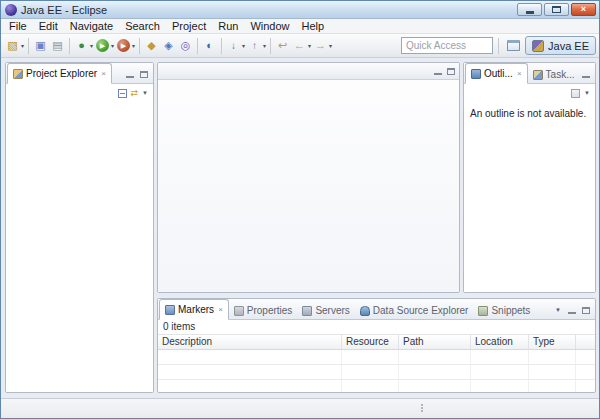  I want to click on next-annotation-icon: ↓, so click(234, 46).